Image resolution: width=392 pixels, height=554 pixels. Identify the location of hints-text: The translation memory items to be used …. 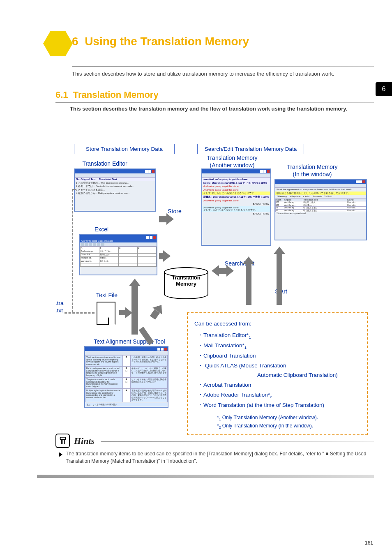
(218, 457).